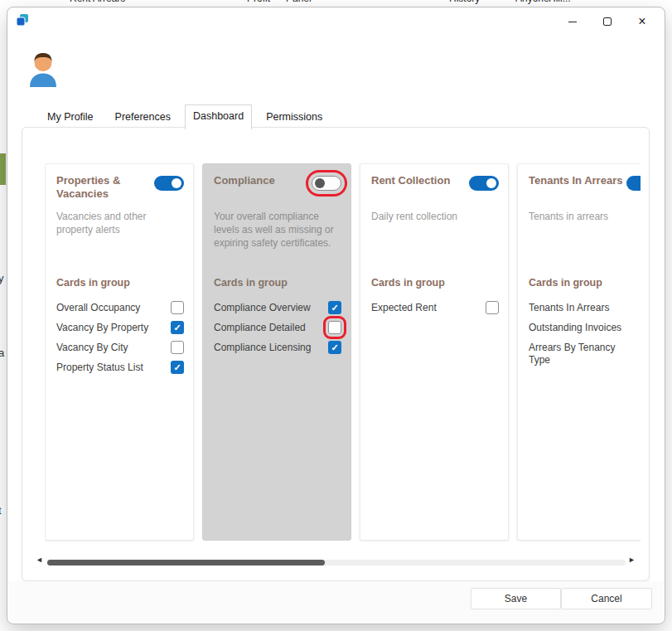 Image resolution: width=672 pixels, height=631 pixels. What do you see at coordinates (3, 315) in the screenshot?
I see `background-window-left-fragment: y a t` at bounding box center [3, 315].